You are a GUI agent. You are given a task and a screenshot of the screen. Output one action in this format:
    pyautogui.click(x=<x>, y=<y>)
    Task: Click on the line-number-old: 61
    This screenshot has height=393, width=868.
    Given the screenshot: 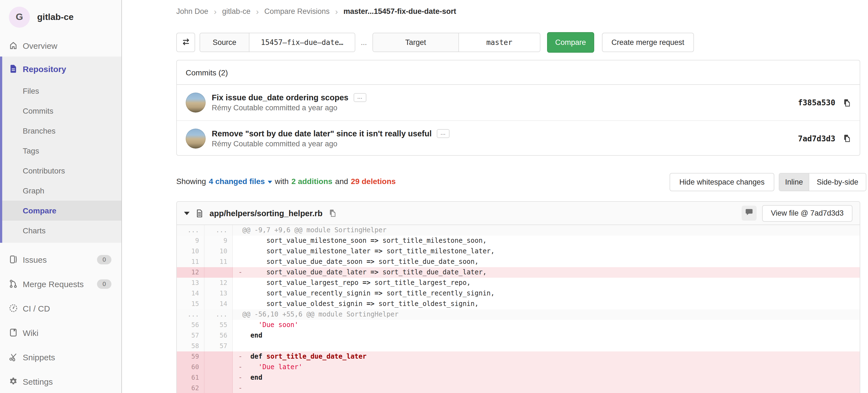 What is the action you would take?
    pyautogui.click(x=191, y=377)
    